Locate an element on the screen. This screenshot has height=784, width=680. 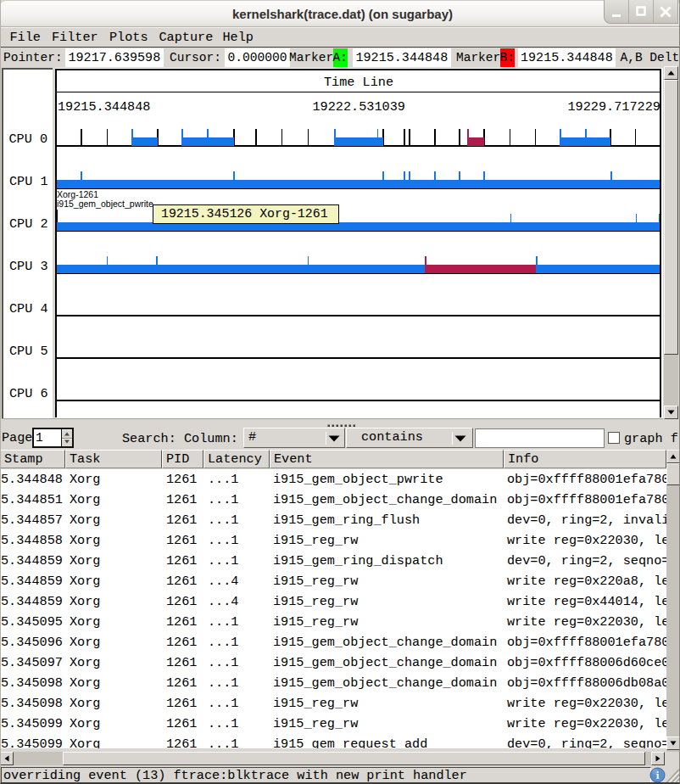
svg-text: CPU 1 is located at coordinates (29, 182).